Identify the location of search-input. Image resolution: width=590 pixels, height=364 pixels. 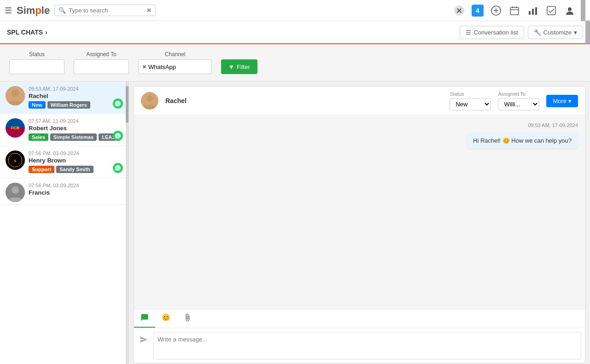
(108, 10).